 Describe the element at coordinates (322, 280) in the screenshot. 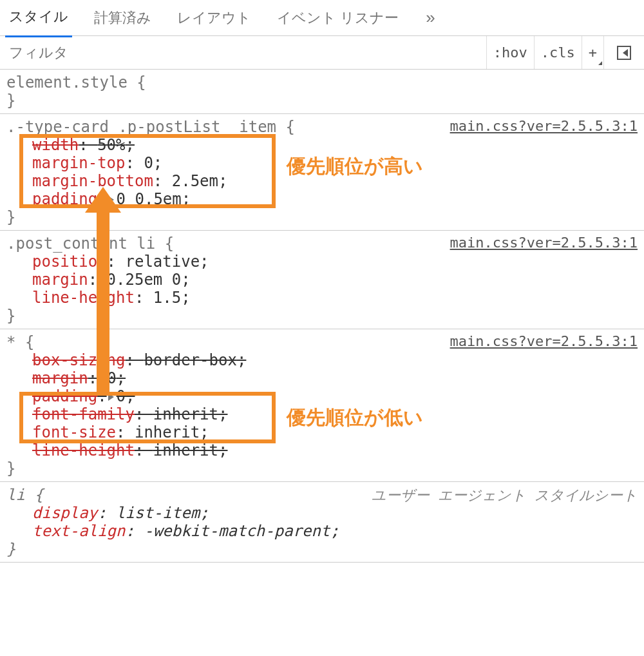

I see `declaration: margin: 0.25em 0;` at that location.